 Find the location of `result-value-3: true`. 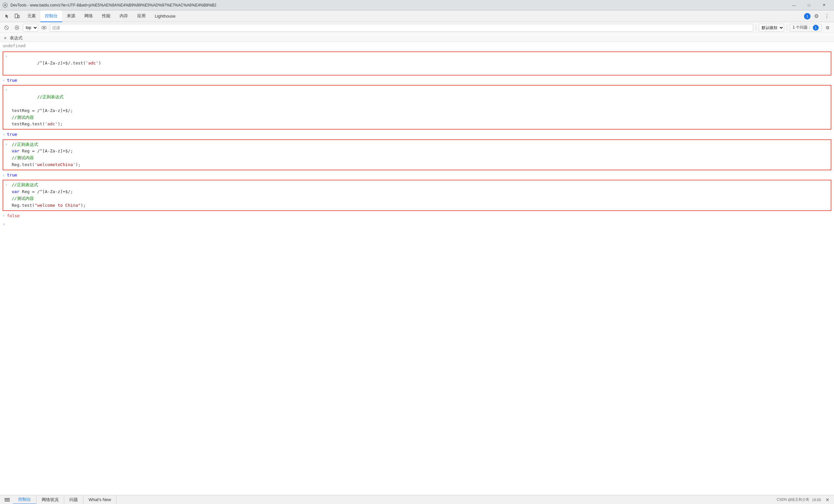

result-value-3: true is located at coordinates (12, 175).